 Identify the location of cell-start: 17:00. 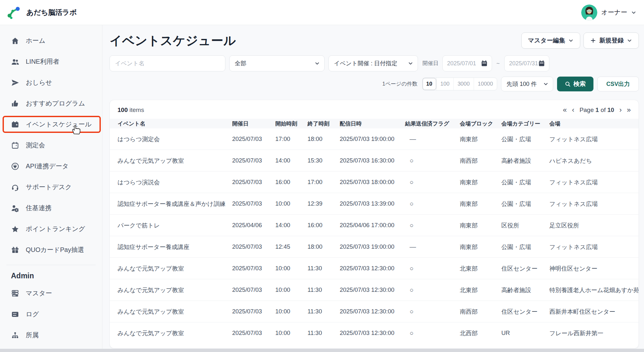
(291, 139).